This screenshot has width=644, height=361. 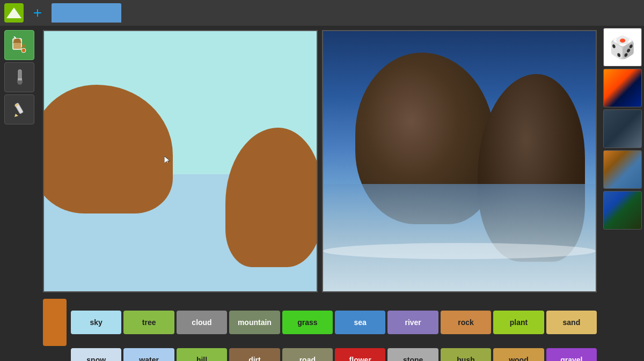 What do you see at coordinates (202, 322) in the screenshot?
I see `palette-btn-cloud: cloud` at bounding box center [202, 322].